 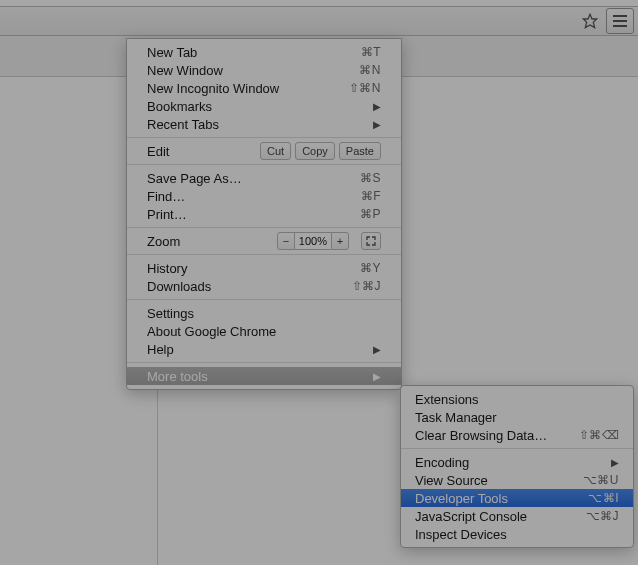 I want to click on submenu-item-encoding: Encoding ▶, so click(x=517, y=462).